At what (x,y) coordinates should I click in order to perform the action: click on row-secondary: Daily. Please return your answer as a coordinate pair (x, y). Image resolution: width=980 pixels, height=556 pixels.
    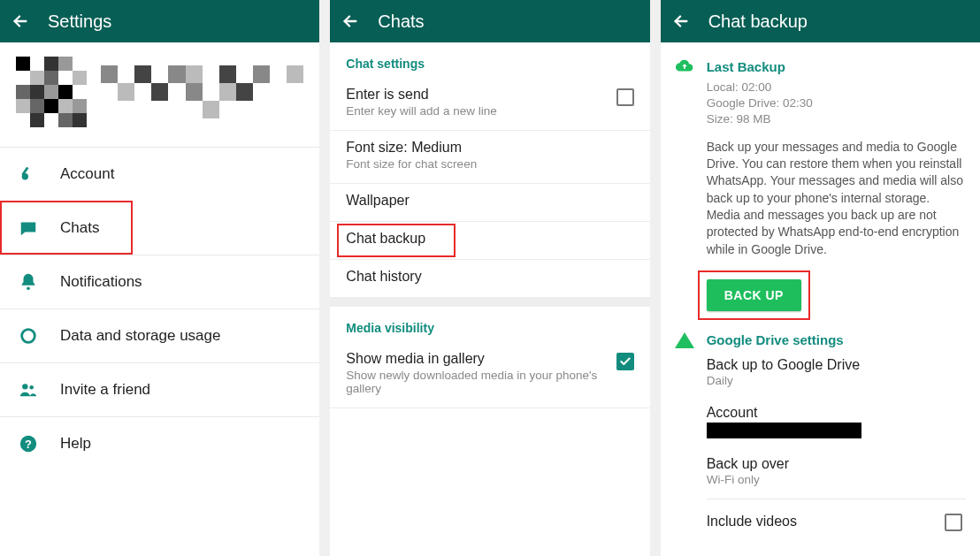
    Looking at the image, I should click on (837, 380).